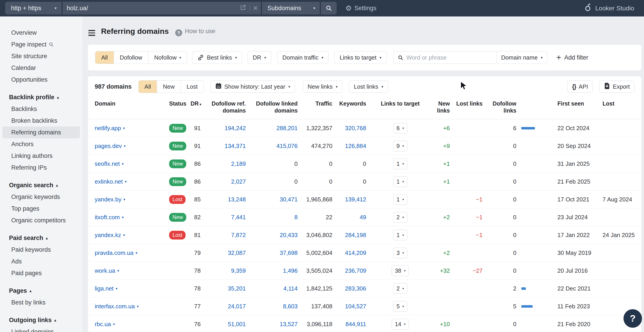 The image size is (644, 332). I want to click on new-links-value: +9, so click(446, 146).